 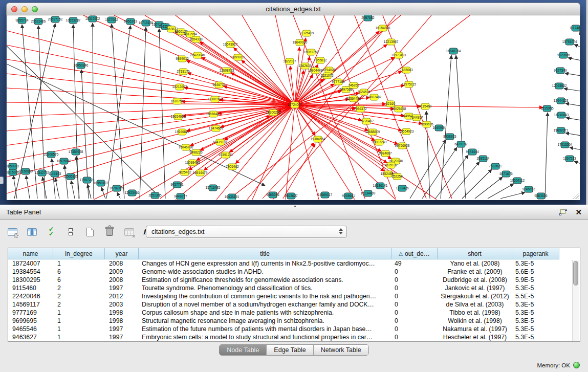 What do you see at coordinates (265, 329) in the screenshot?
I see `table-cell: Estimation of the future numbers of pati…` at bounding box center [265, 329].